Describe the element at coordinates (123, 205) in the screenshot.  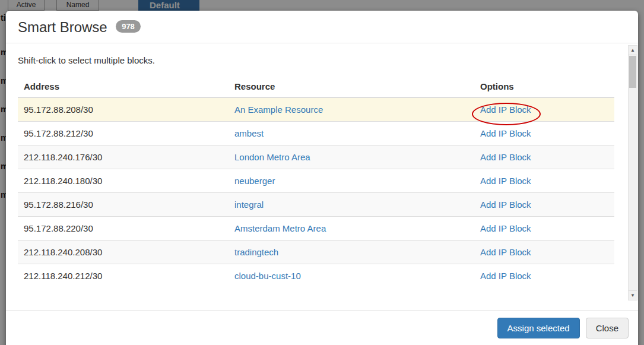
I see `address-cell: 95.172.88.216/30` at that location.